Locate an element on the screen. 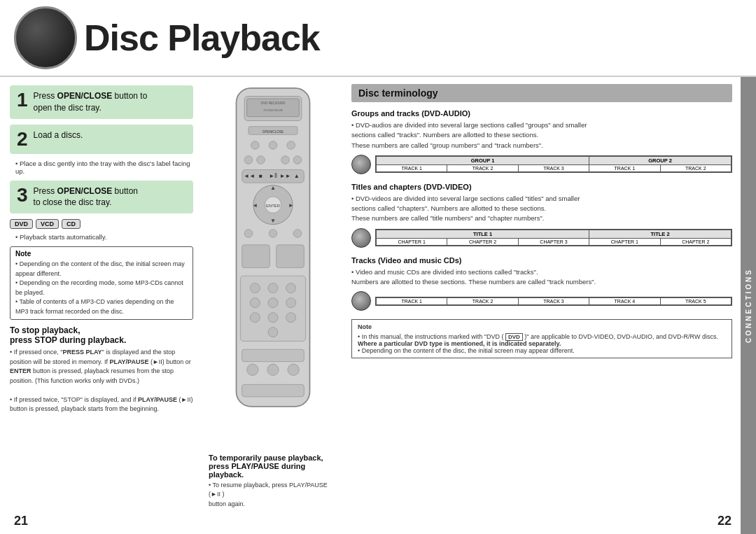 This screenshot has height=534, width=756. svg-text: OPEN/CLOSE is located at coordinates (273, 132).